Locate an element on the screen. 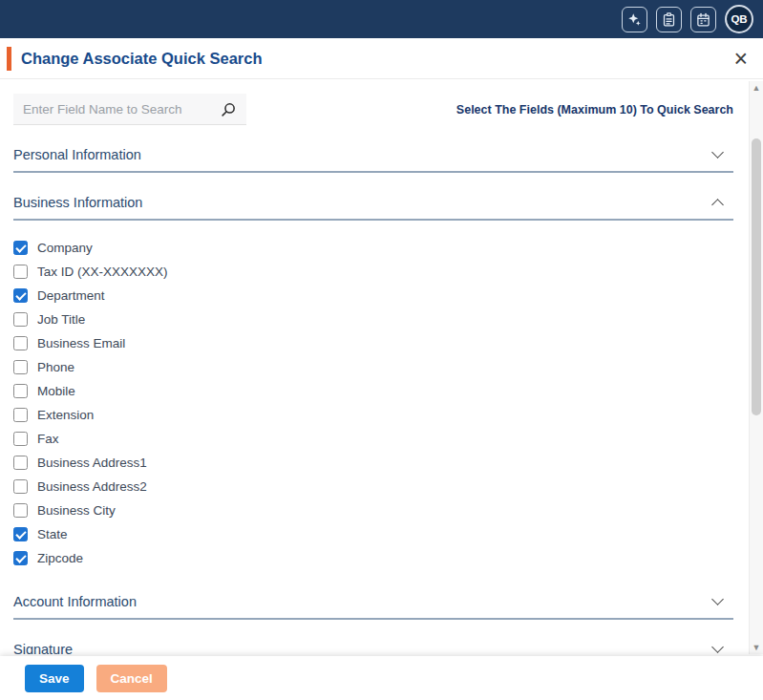  field-row-zipcode: Zipcode is located at coordinates (373, 558).